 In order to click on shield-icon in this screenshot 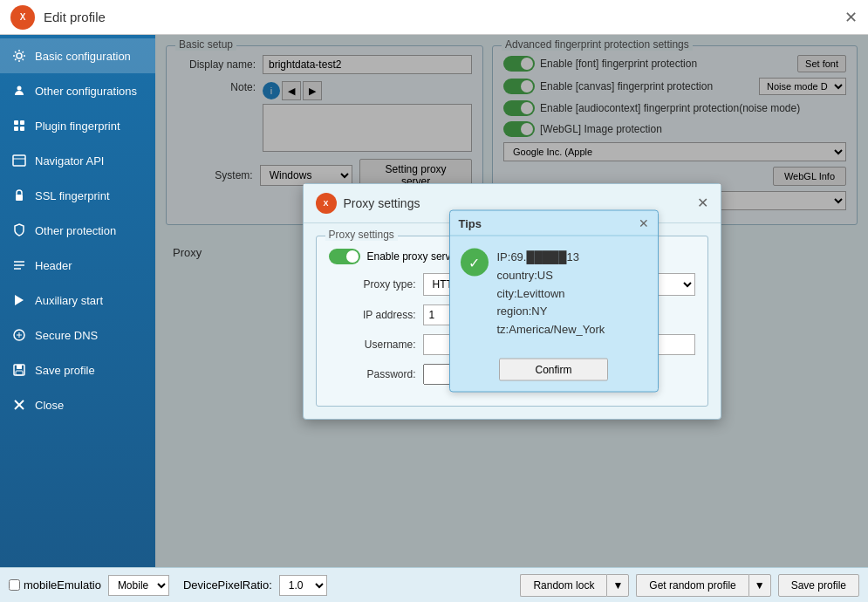, I will do `click(19, 230)`.